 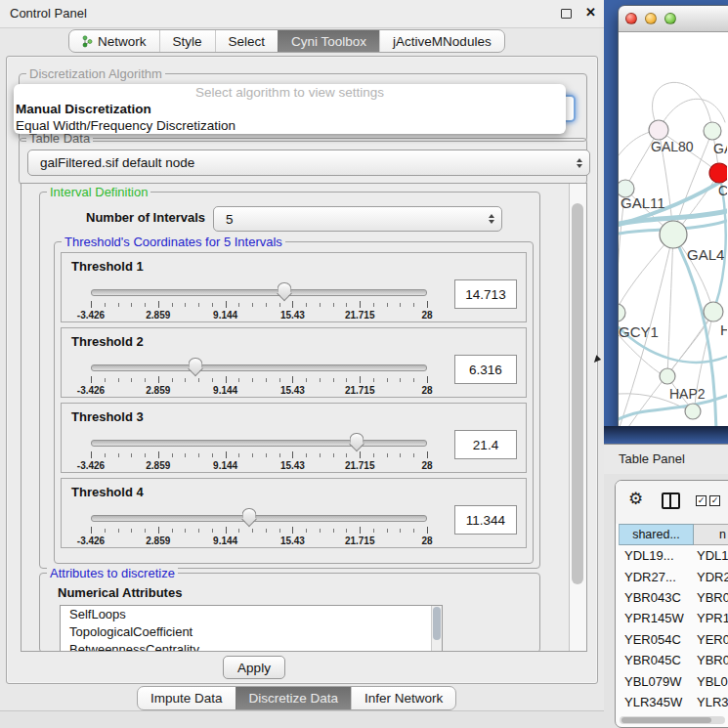 What do you see at coordinates (715, 500) in the screenshot?
I see `checkbox-select-all-icon: ✓` at bounding box center [715, 500].